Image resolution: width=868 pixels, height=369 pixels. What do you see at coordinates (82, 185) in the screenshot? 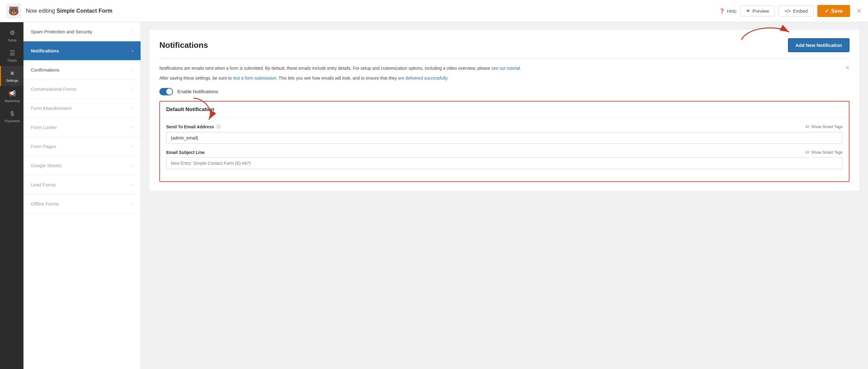
I see `menu-item-lead-forms: Lead Forms ›` at bounding box center [82, 185].